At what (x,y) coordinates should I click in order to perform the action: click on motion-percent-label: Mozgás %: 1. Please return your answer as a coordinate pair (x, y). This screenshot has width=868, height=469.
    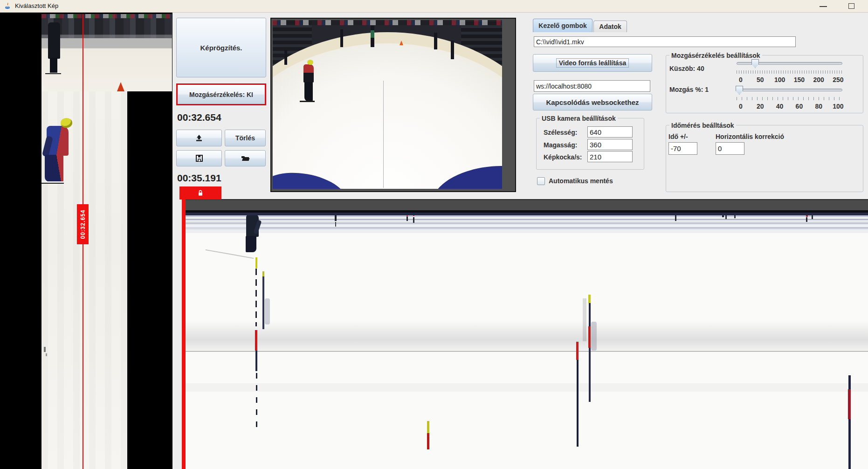
    Looking at the image, I should click on (689, 90).